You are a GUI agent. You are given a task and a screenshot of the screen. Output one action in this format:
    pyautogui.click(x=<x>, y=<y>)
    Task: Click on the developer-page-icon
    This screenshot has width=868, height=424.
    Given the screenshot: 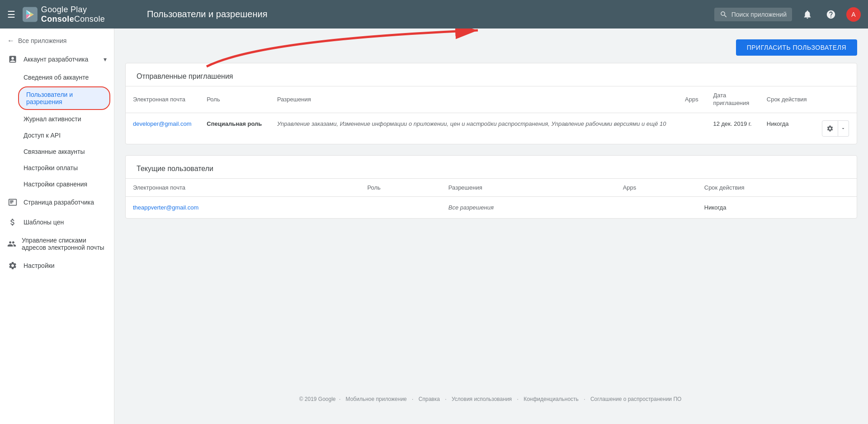 What is the action you would take?
    pyautogui.click(x=13, y=202)
    